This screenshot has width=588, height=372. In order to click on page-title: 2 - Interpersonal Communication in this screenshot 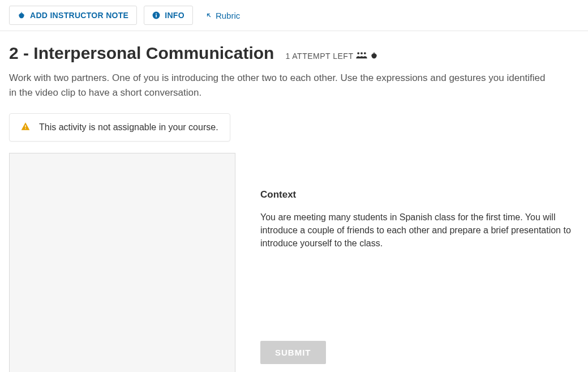, I will do `click(141, 53)`.